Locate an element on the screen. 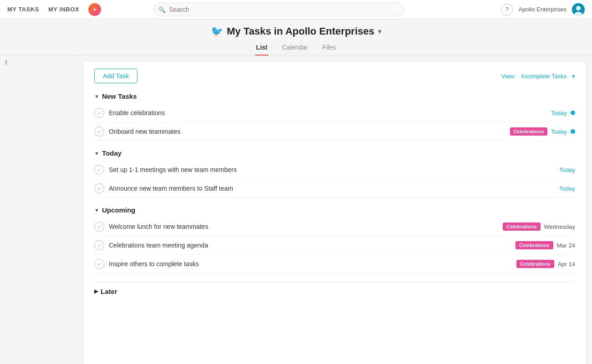  tab-calendar: Calendar is located at coordinates (295, 48).